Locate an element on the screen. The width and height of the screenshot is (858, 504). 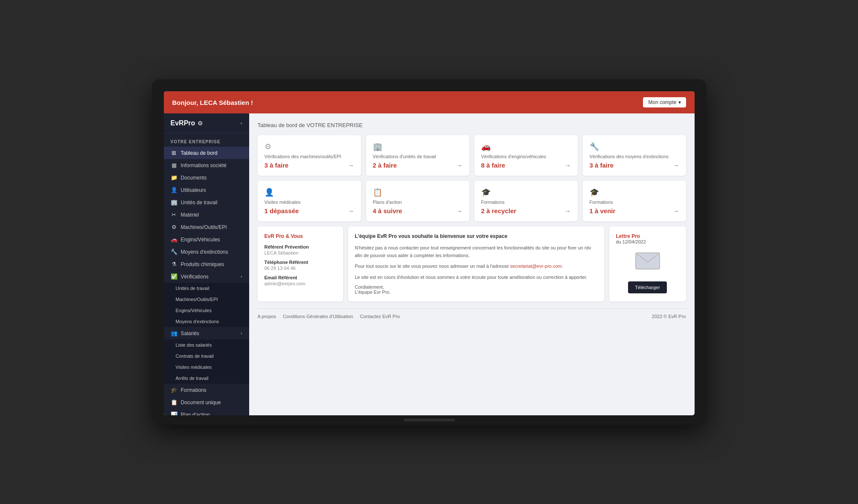
sidebar-item-visites-medicales: Visites médicales is located at coordinates (207, 367).